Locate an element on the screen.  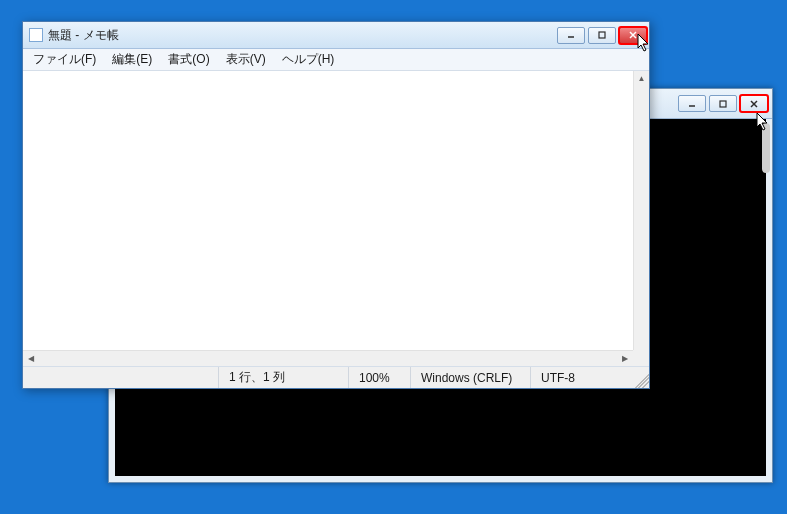
notepad-vertical-scrollbar: ▲ is located at coordinates (641, 210).